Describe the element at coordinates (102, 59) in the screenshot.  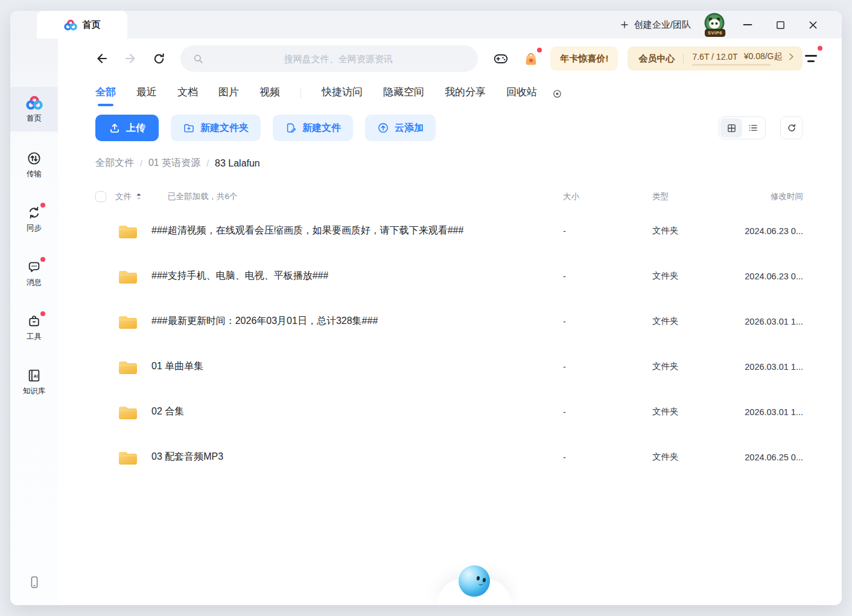
I see `back-button` at that location.